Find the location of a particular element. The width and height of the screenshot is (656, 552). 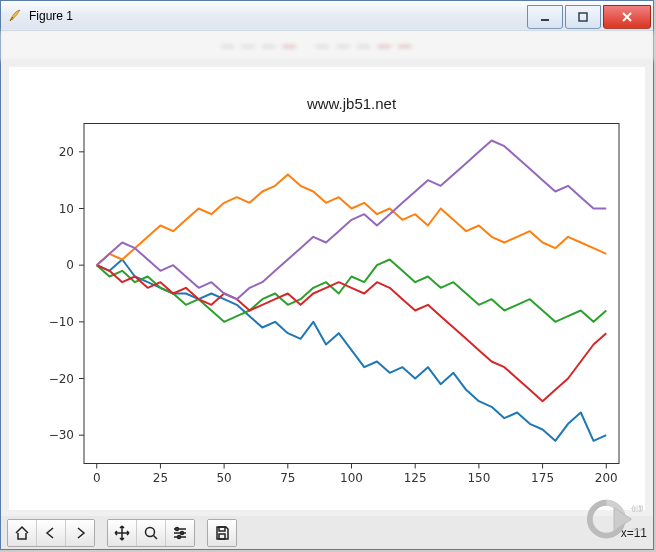

svg-text: 175 is located at coordinates (542, 478).